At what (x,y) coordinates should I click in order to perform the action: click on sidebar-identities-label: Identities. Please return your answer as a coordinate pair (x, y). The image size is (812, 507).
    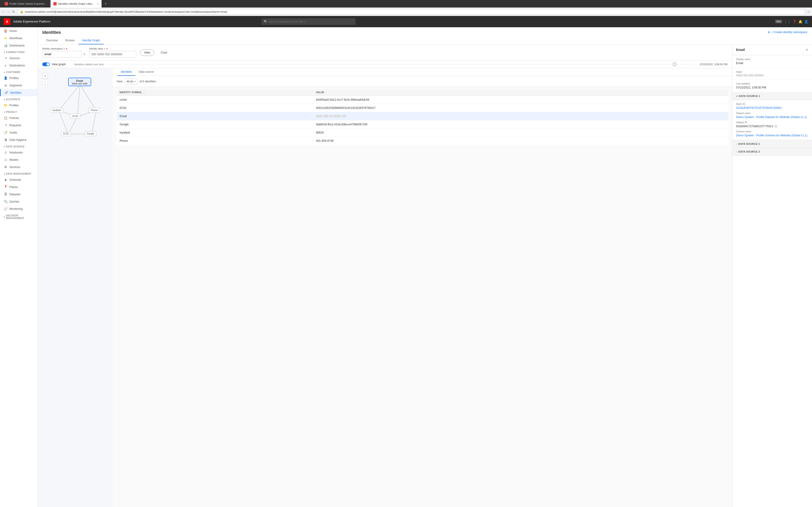
    Looking at the image, I should click on (16, 93).